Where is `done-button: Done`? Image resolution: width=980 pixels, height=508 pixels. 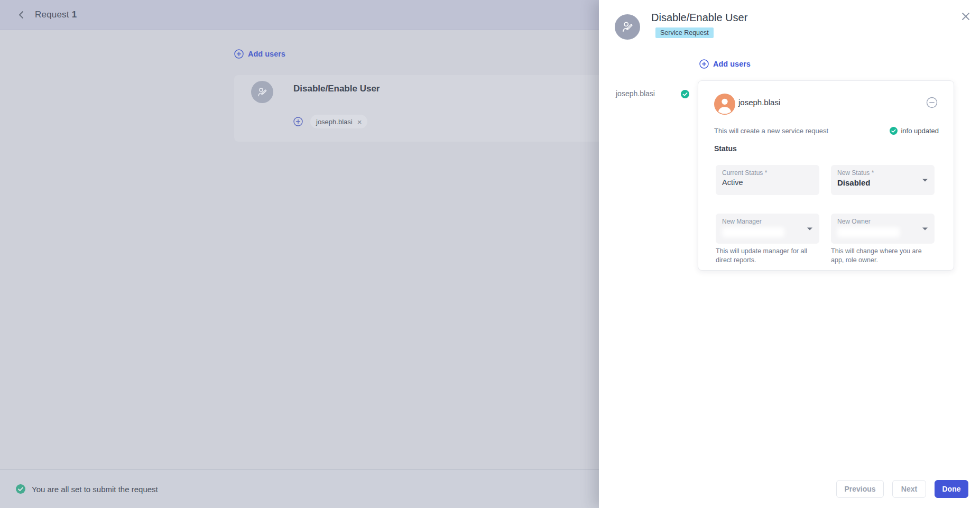 done-button: Done is located at coordinates (951, 489).